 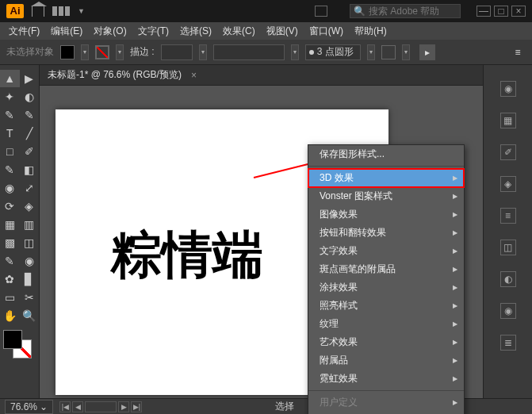 What do you see at coordinates (386, 154) in the screenshot?
I see `menu-item-save-style: 保存图形样式...` at bounding box center [386, 154].